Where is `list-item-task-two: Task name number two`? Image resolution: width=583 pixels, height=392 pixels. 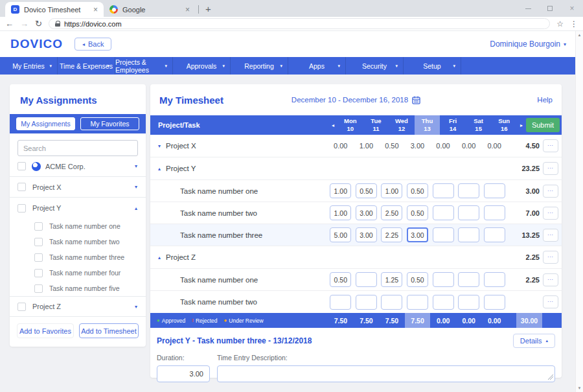
list-item-task-two: Task name number two is located at coordinates (78, 242).